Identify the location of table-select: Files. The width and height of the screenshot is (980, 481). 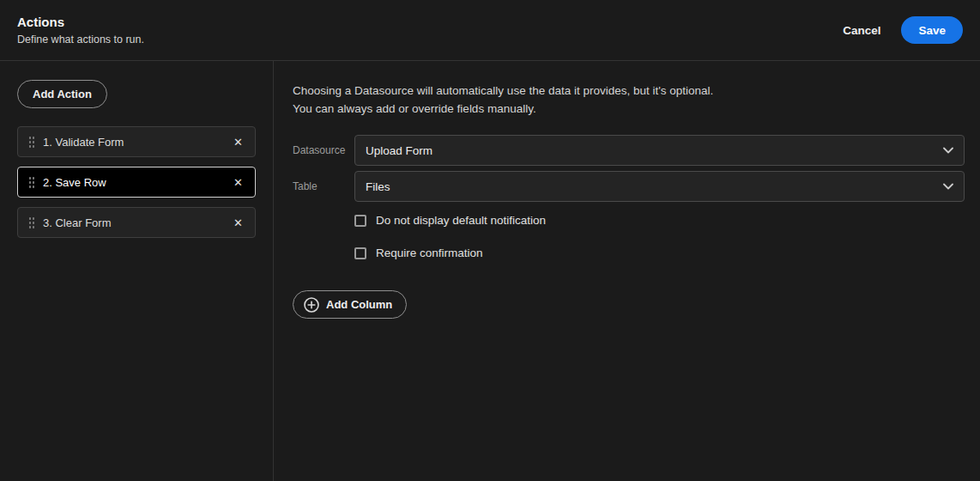
(659, 186).